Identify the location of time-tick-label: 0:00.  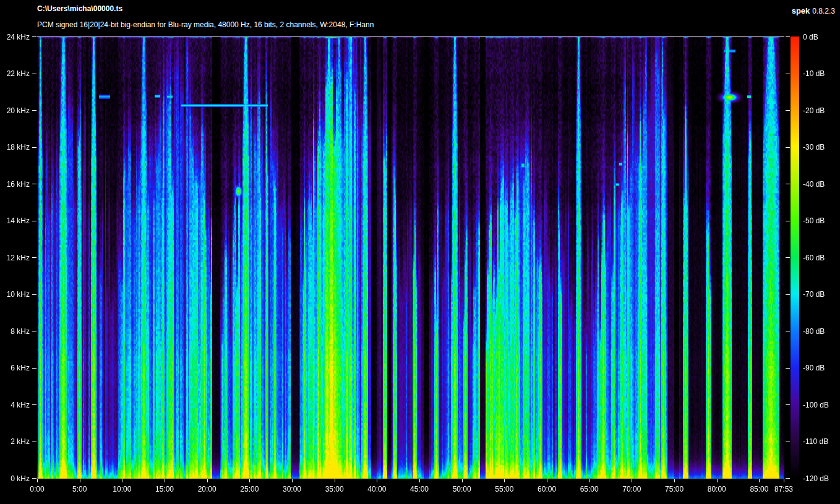
(37, 489).